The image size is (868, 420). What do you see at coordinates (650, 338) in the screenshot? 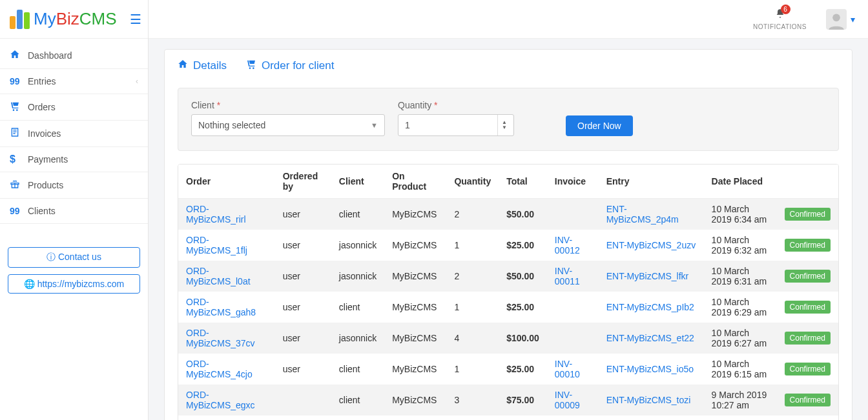
I see `entry-link: ENT-MyBizCMS_et22` at bounding box center [650, 338].